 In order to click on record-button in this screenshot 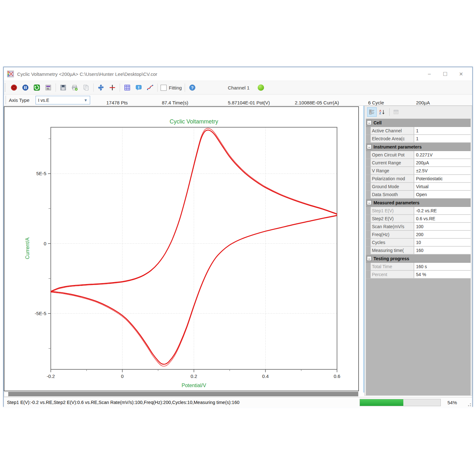, I will do `click(14, 88)`.